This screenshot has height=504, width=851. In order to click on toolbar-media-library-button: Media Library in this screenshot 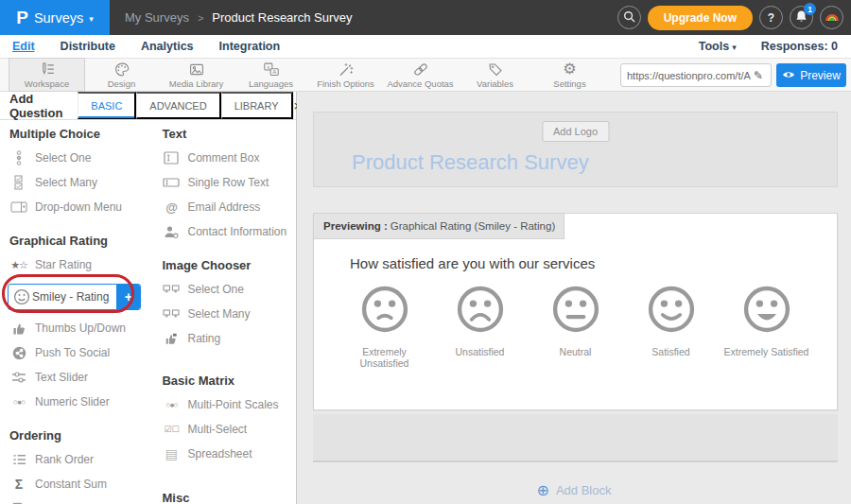, I will do `click(197, 75)`.